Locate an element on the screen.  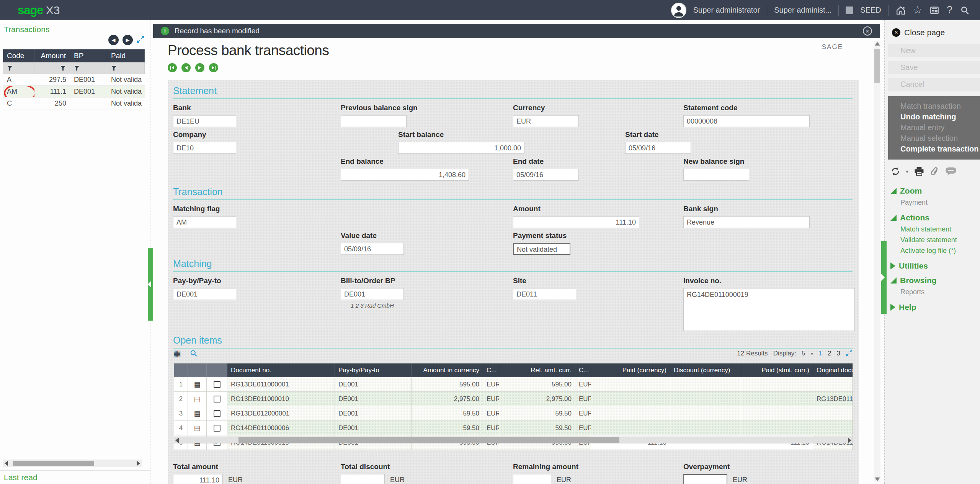
cell-document-no: RG13DE011000010 is located at coordinates (281, 399).